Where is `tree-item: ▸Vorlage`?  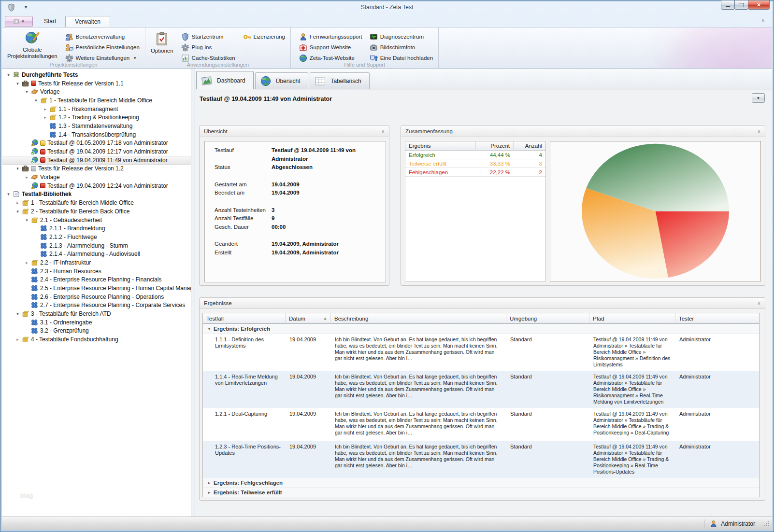
tree-item: ▸Vorlage is located at coordinates (97, 177).